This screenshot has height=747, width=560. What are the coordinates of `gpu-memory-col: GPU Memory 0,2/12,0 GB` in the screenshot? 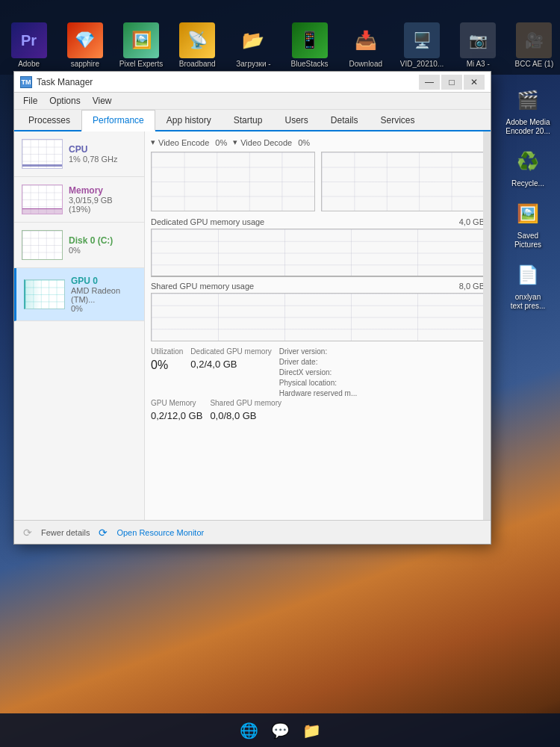 It's located at (176, 410).